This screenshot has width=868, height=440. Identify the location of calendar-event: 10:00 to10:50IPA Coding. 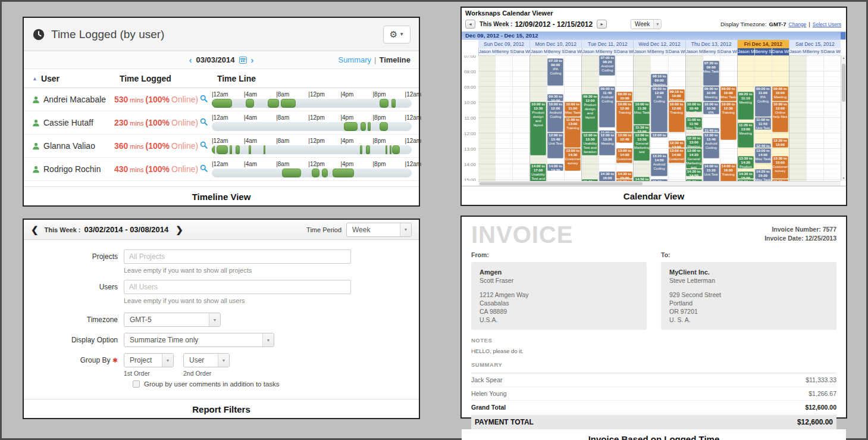
(712, 108).